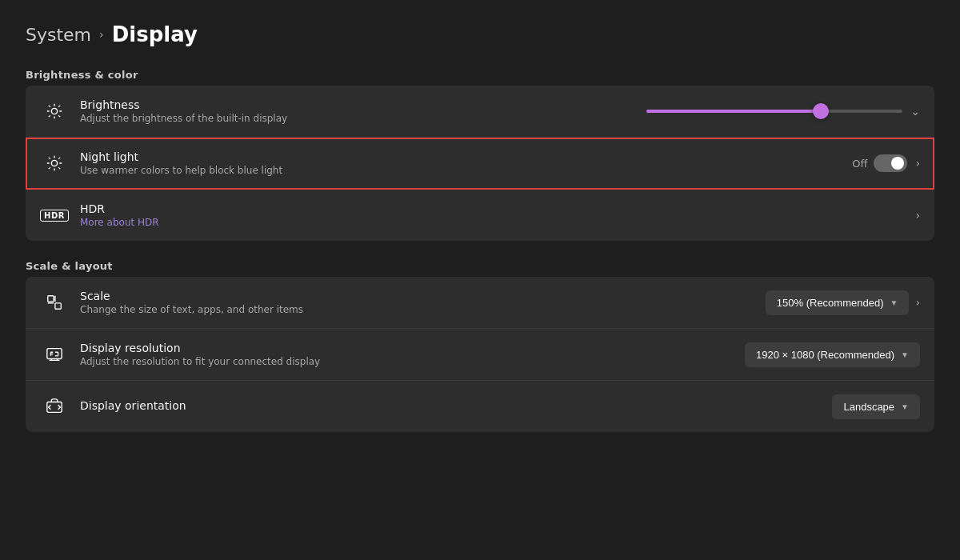 This screenshot has width=960, height=560. What do you see at coordinates (498, 215) in the screenshot?
I see `hdr-text: HDR More about HDR` at bounding box center [498, 215].